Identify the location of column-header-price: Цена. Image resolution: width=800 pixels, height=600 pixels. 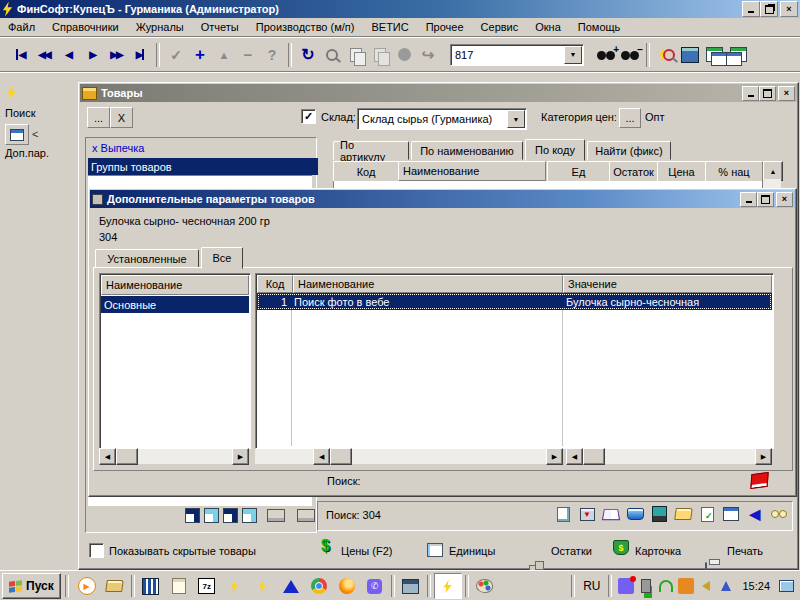
(682, 172).